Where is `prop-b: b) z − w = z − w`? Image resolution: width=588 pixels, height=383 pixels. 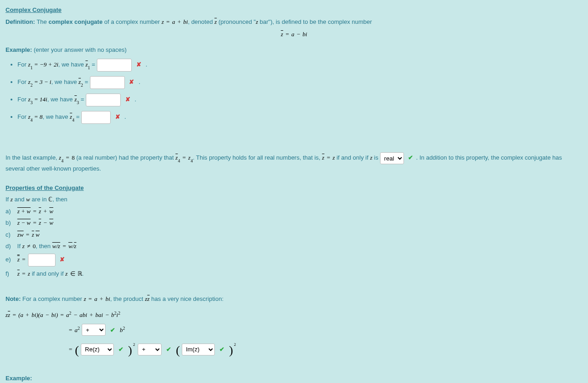
prop-b: b) z − w = z − w is located at coordinates (294, 223).